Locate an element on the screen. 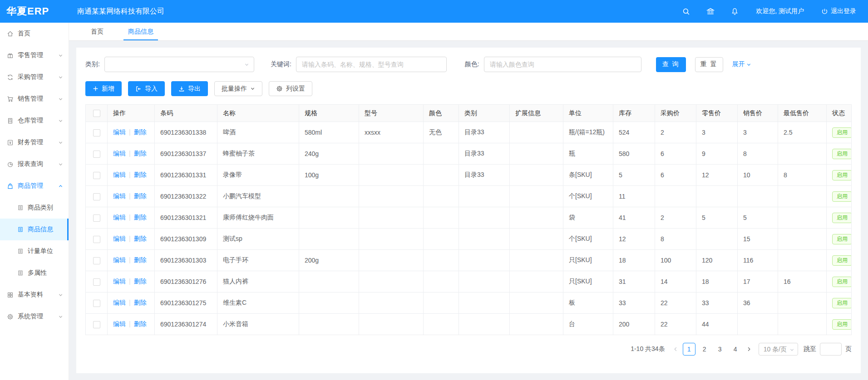 The image size is (868, 380). sidebar-item-multi-attribute: 多属性 is located at coordinates (35, 273).